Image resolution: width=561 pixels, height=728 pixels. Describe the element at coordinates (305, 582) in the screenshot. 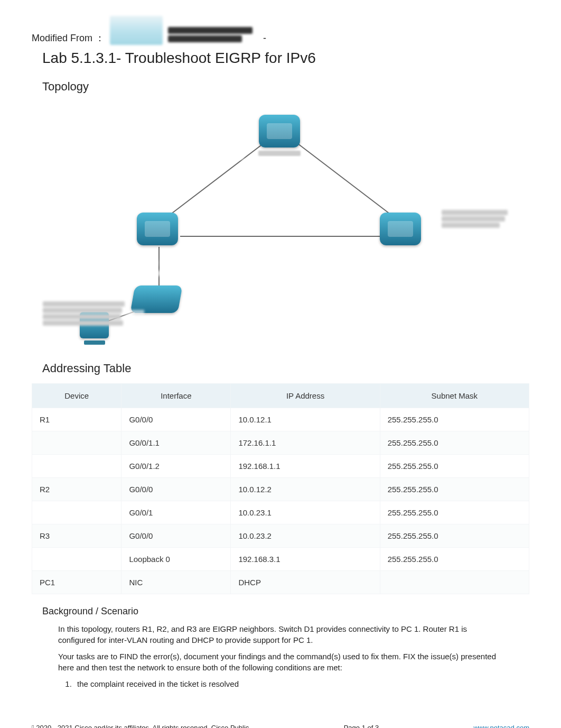

I see `table-cell: DHCP` at that location.